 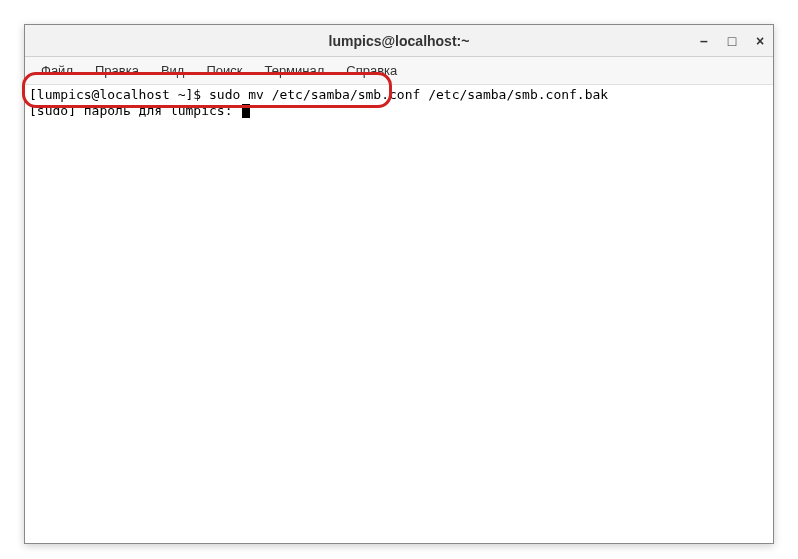 What do you see at coordinates (117, 70) in the screenshot?
I see `menu-edit: Правка` at bounding box center [117, 70].